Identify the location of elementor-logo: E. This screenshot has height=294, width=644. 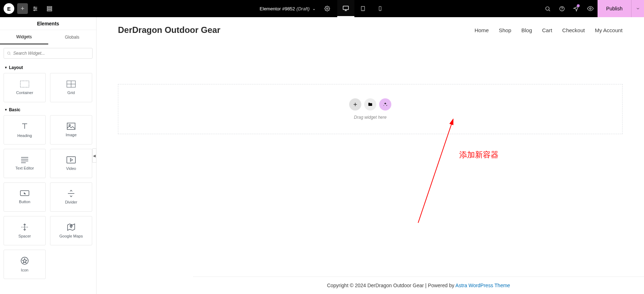
(9, 9).